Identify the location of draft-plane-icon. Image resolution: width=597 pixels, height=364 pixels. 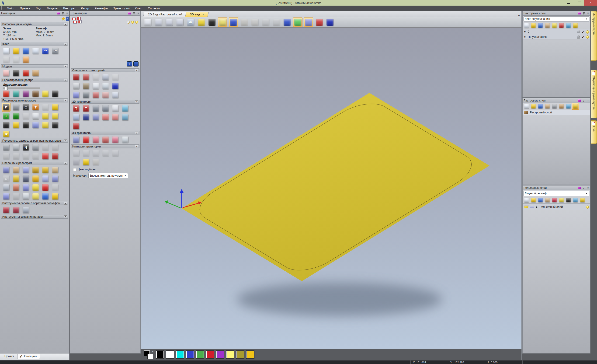
(223, 22).